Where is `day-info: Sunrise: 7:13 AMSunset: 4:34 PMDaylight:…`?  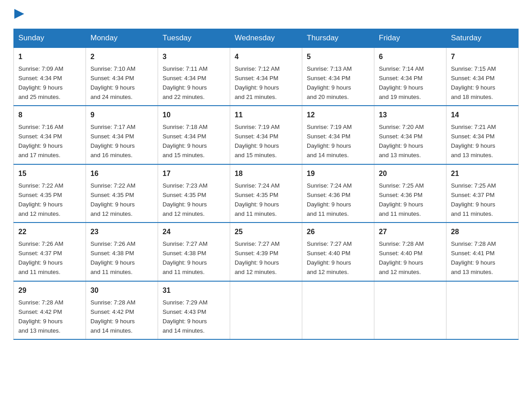
day-info: Sunrise: 7:13 AMSunset: 4:34 PMDaylight:… is located at coordinates (329, 83).